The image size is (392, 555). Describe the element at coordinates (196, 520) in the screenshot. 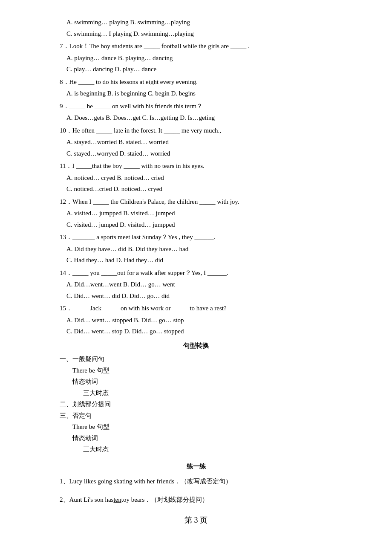

I see `page-number: 第 3 页` at that location.